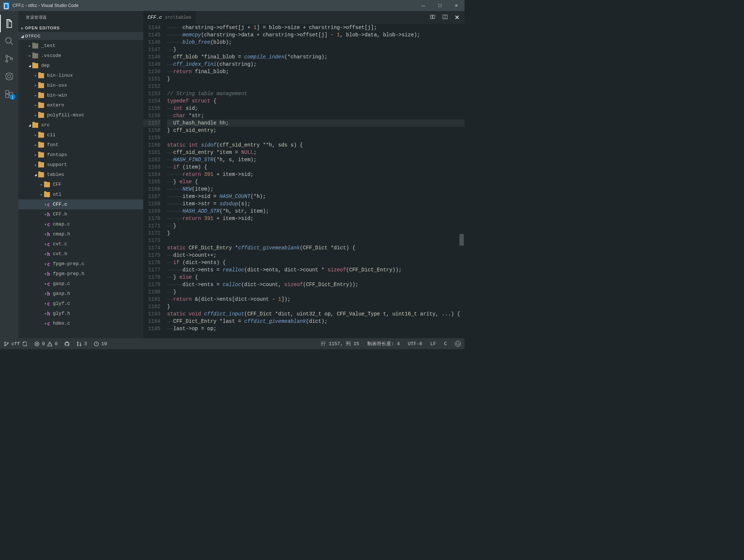 This screenshot has height=560, width=744. What do you see at coordinates (81, 214) in the screenshot?
I see `tree-file: ⋆hCFF.h` at bounding box center [81, 214].